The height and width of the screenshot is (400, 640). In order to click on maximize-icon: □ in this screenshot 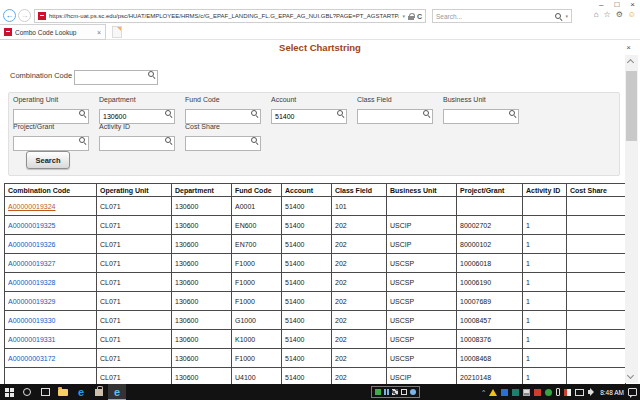, I will do `click(616, 4)`.